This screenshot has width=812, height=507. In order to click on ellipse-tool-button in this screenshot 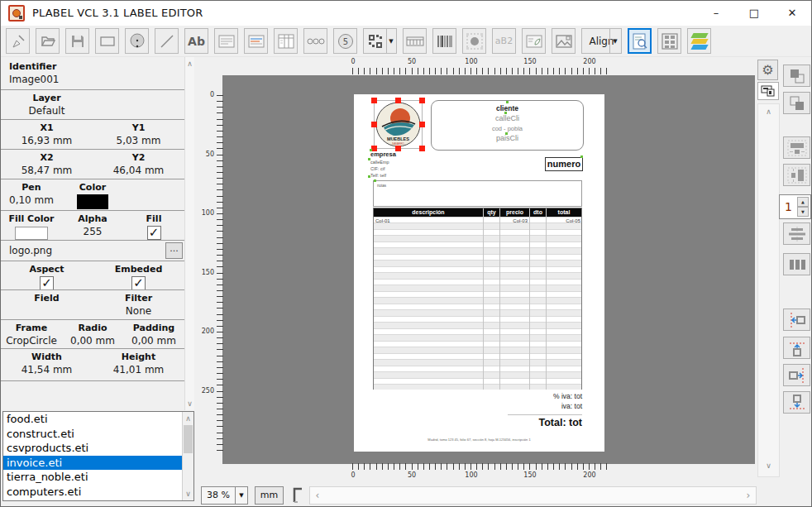, I will do `click(137, 41)`.